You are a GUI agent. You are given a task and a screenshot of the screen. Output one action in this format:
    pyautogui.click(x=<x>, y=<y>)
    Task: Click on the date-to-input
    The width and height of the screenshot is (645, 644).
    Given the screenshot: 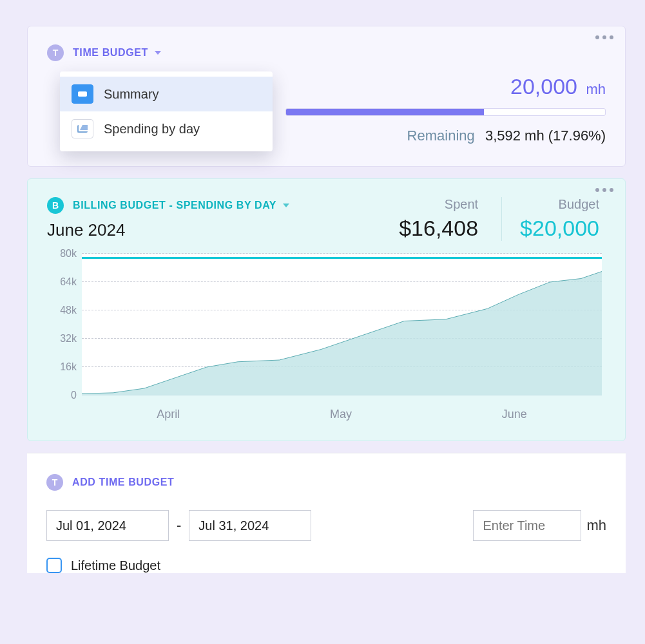 What is the action you would take?
    pyautogui.click(x=250, y=526)
    